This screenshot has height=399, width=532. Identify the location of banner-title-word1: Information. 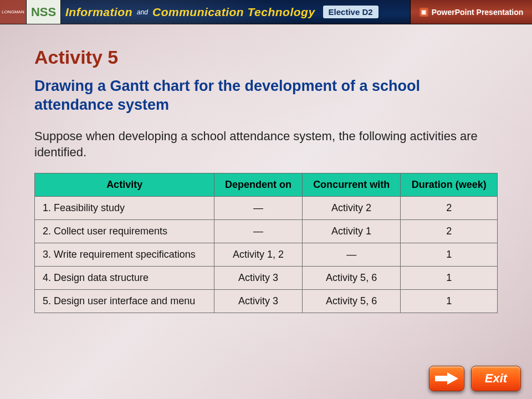
(99, 12).